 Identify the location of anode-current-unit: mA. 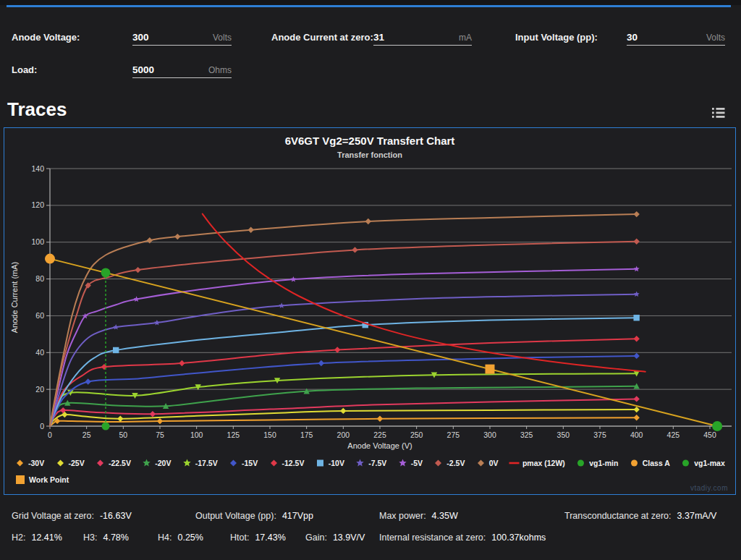
(463, 38).